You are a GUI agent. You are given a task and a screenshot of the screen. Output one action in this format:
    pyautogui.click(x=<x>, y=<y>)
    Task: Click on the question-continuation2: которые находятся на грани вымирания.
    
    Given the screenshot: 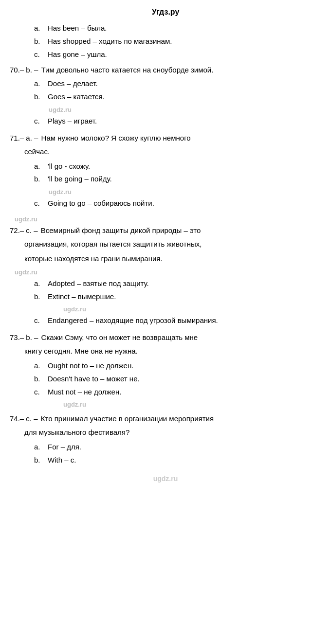 What is the action you would take?
    pyautogui.click(x=166, y=259)
    